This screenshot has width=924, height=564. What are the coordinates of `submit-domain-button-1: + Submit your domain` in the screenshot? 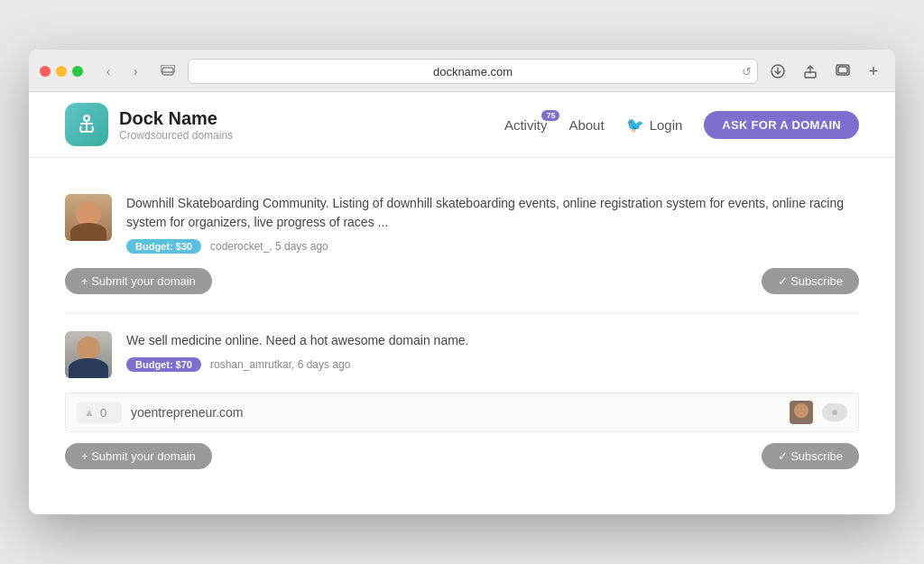 It's located at (139, 282).